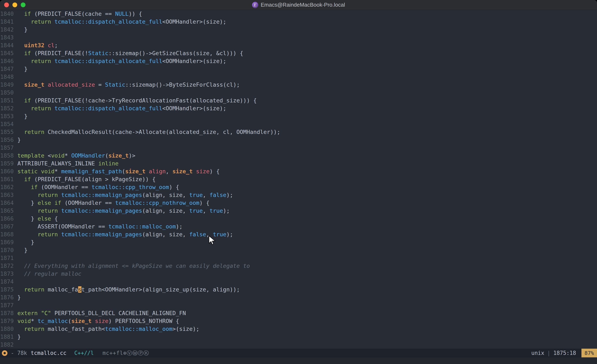  Describe the element at coordinates (298, 132) in the screenshot. I see `code-line: 1855 return CheckedMallocResult(cache->A…` at that location.